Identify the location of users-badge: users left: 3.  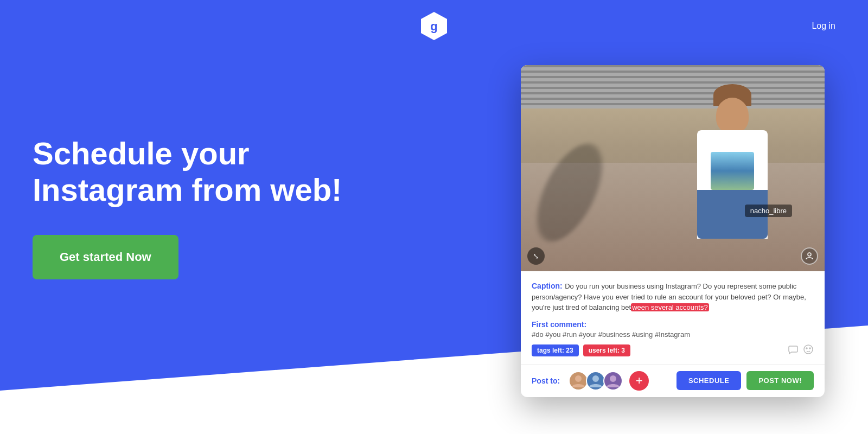
(607, 350).